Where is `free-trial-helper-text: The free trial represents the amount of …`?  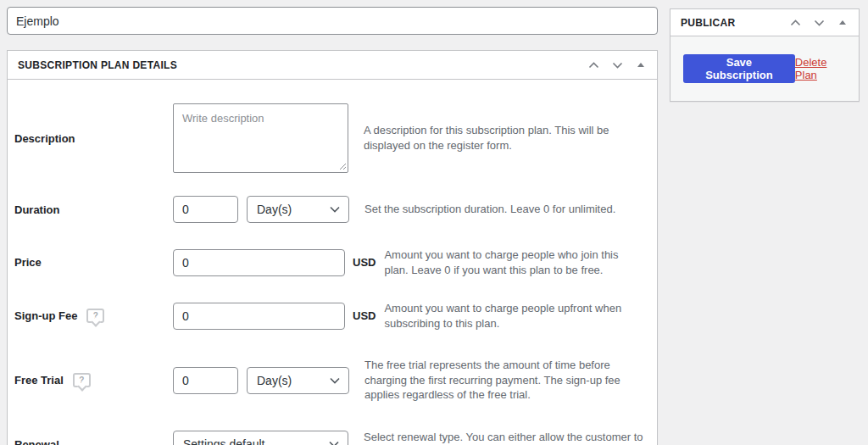
free-trial-helper-text: The free trial represents the amount of … is located at coordinates (505, 380).